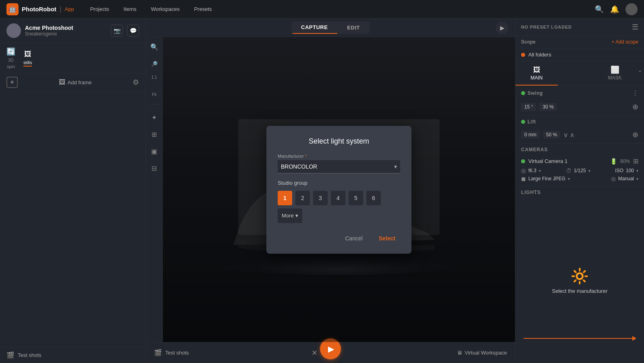  Describe the element at coordinates (165, 9) in the screenshot. I see `nav-workspaces: Workspaces` at that location.